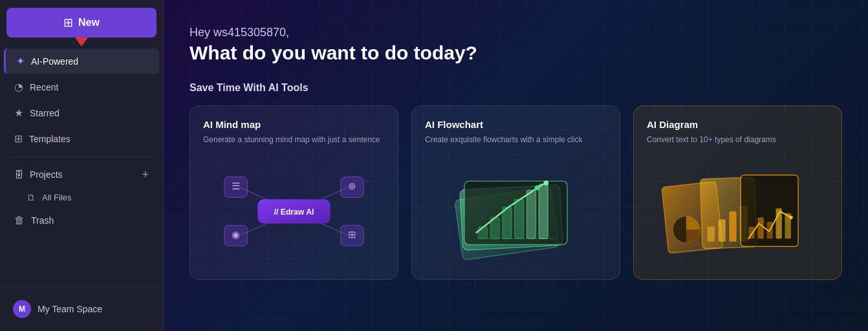 The image size is (868, 331). What do you see at coordinates (516, 53) in the screenshot?
I see `greeting-main: What do you want to do today?` at bounding box center [516, 53].